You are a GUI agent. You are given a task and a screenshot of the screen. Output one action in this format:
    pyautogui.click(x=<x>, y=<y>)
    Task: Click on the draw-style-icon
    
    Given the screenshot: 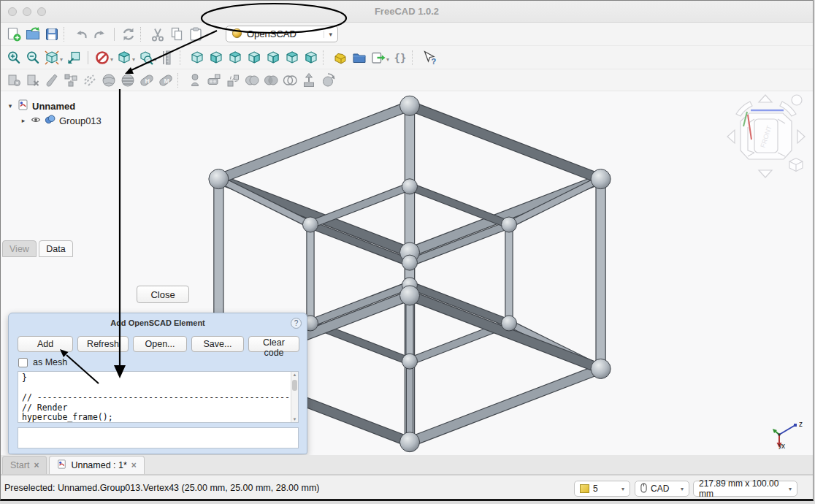 What is the action you would take?
    pyautogui.click(x=102, y=58)
    